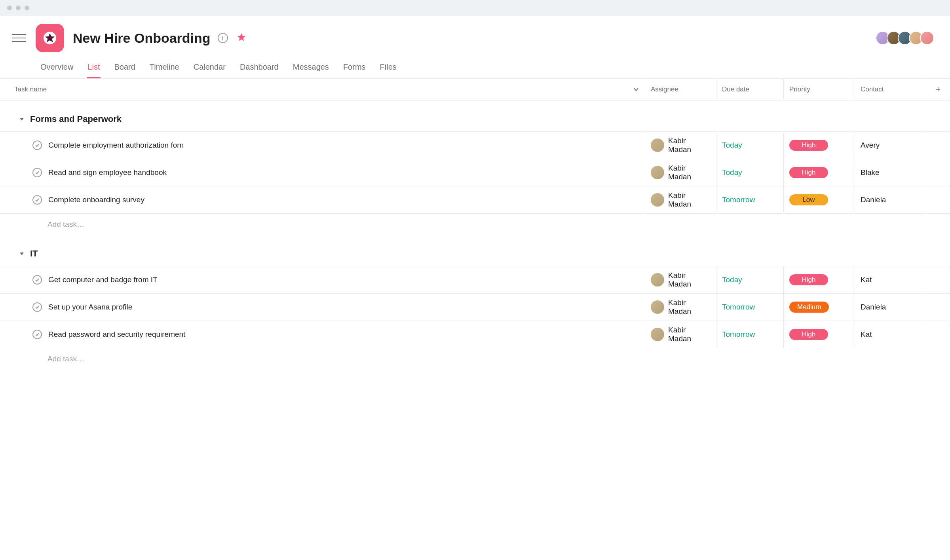 This screenshot has height=560, width=950. Describe the element at coordinates (210, 68) in the screenshot. I see `tab-calendar: Calendar` at that location.